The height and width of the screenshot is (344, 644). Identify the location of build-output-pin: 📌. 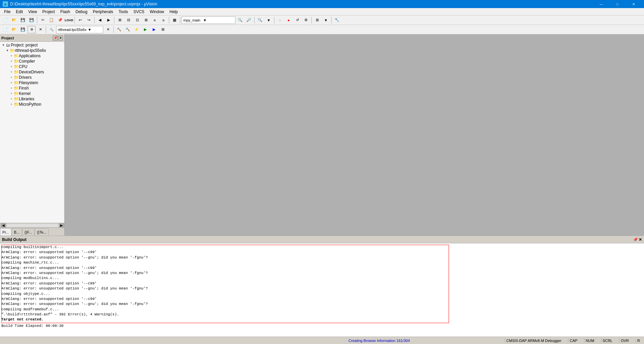
(636, 240).